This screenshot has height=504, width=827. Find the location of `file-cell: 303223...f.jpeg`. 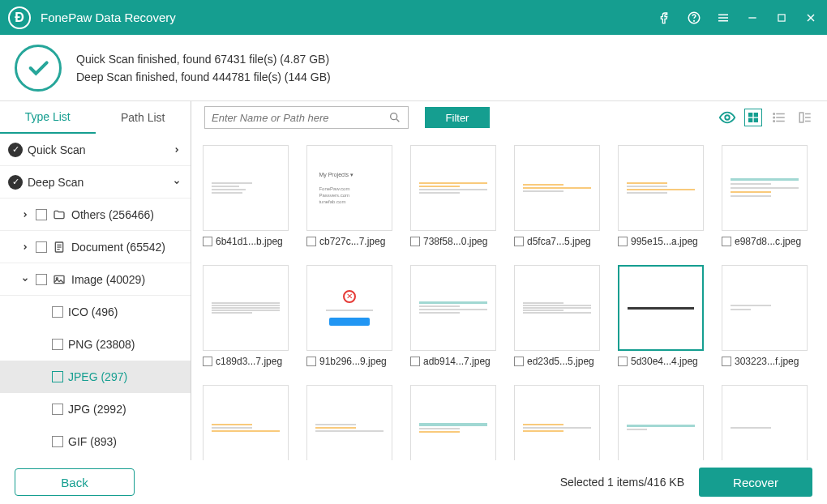

file-cell: 303223...f.jpeg is located at coordinates (765, 316).